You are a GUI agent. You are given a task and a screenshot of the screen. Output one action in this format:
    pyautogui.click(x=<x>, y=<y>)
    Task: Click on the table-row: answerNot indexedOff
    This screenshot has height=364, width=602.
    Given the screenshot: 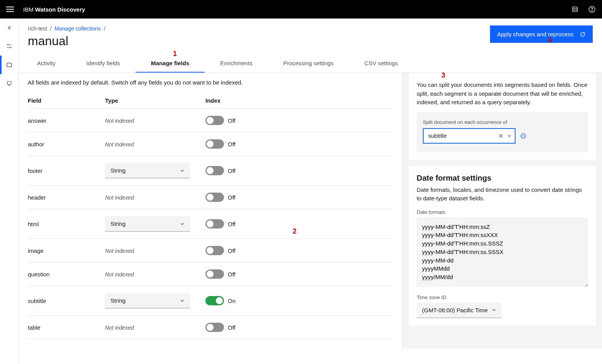 What is the action you would take?
    pyautogui.click(x=210, y=120)
    